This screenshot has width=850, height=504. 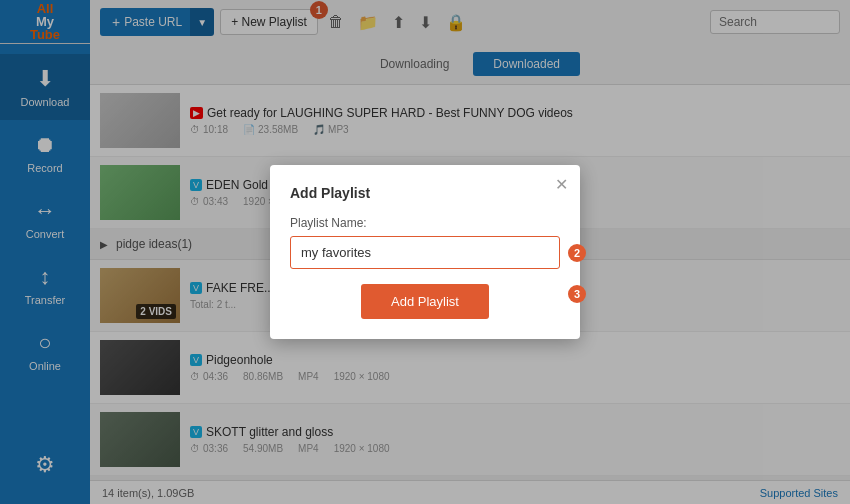 I want to click on modal-title: Add Playlist, so click(x=425, y=193).